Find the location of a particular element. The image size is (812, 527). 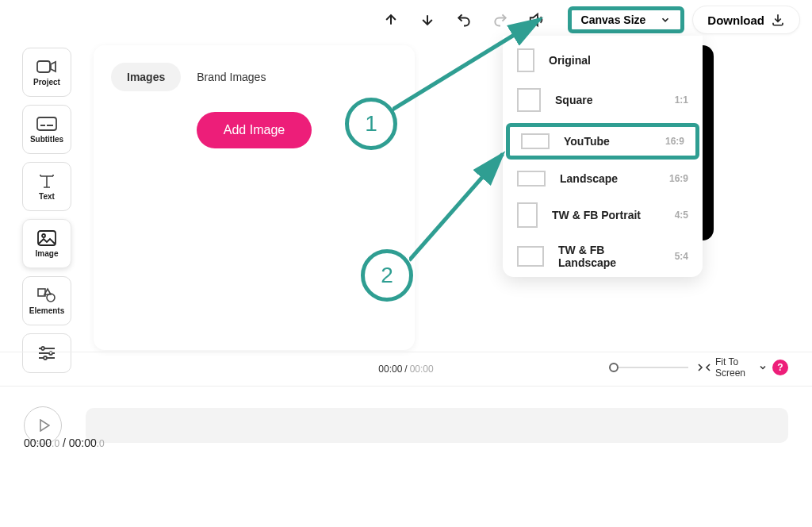

sidebar-item-label: Elements is located at coordinates (47, 311).